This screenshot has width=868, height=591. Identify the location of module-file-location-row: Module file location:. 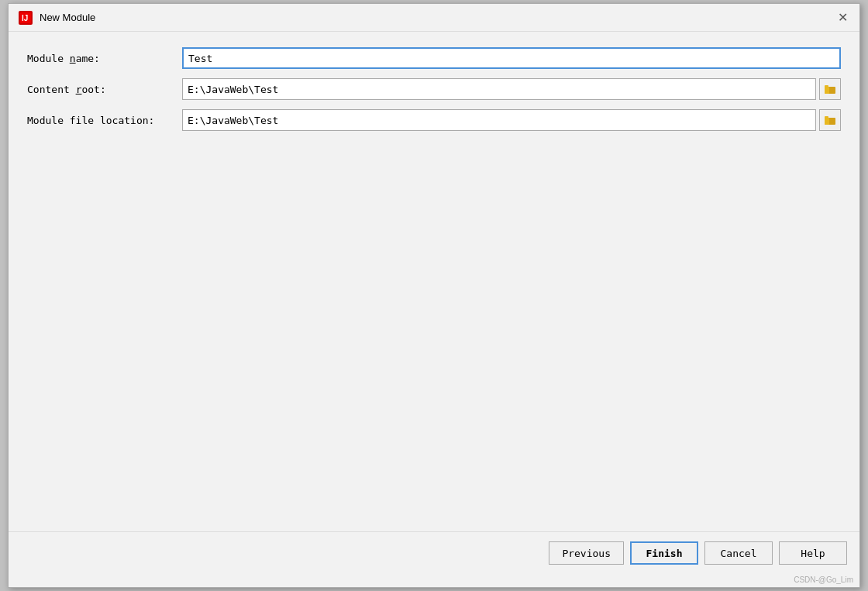
(434, 120).